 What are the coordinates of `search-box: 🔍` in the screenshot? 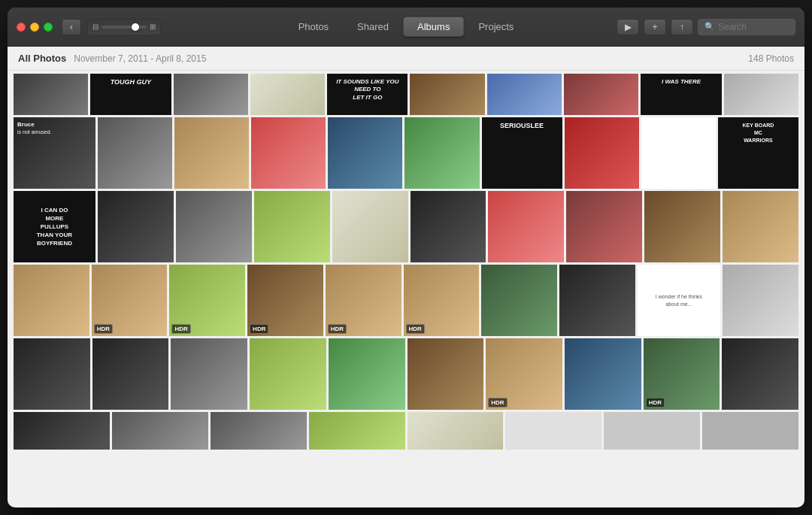 It's located at (747, 27).